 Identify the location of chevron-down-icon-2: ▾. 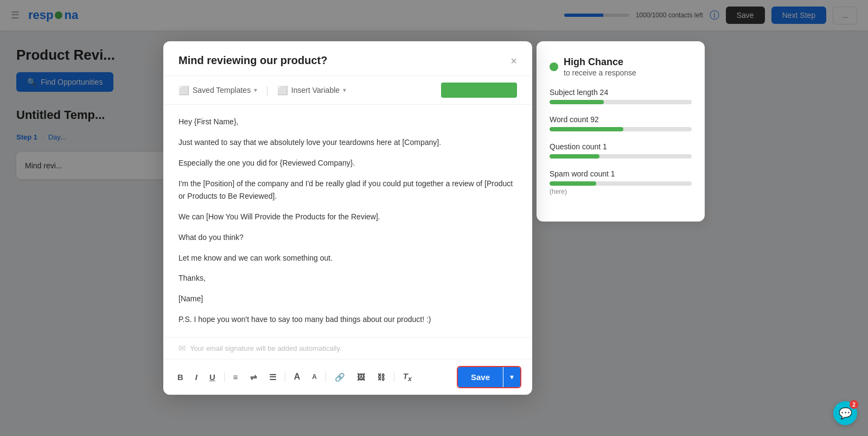
(344, 90).